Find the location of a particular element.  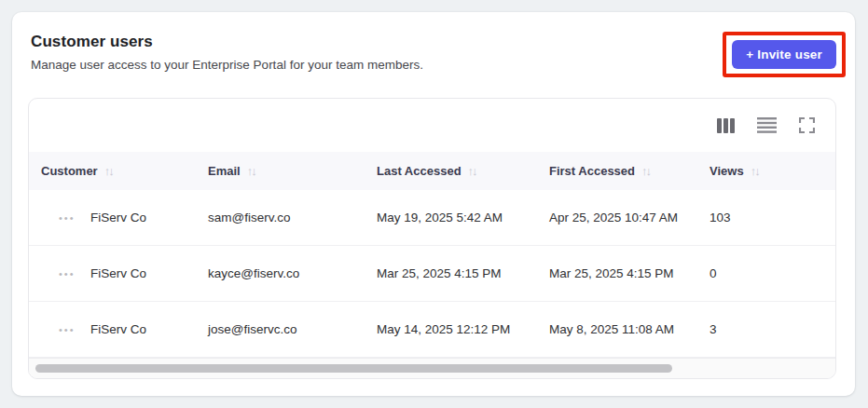

cell-email: jose@fiservc.co is located at coordinates (293, 330).